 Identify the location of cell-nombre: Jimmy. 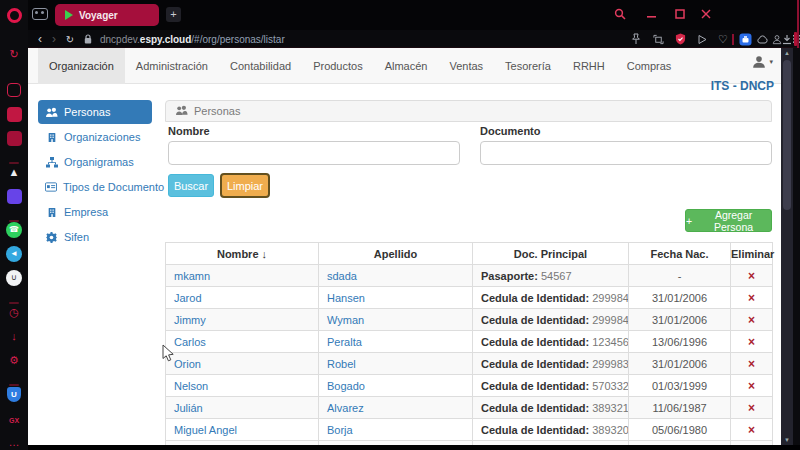
(242, 320).